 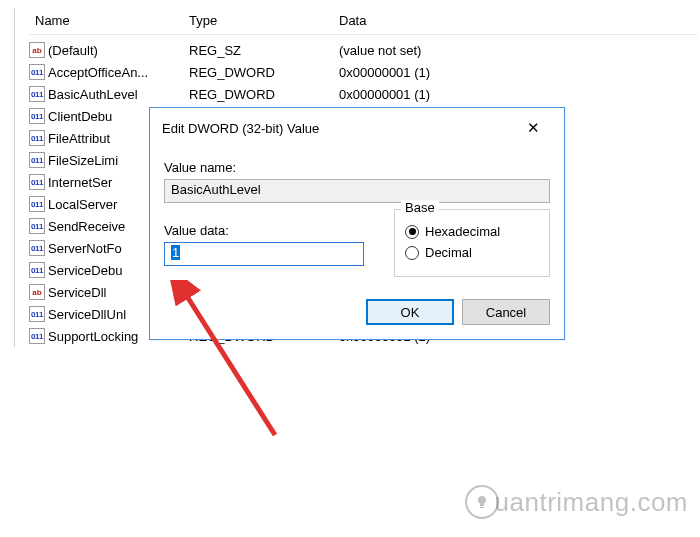 What do you see at coordinates (592, 502) in the screenshot?
I see `watermark-text: uantrimang.com` at bounding box center [592, 502].